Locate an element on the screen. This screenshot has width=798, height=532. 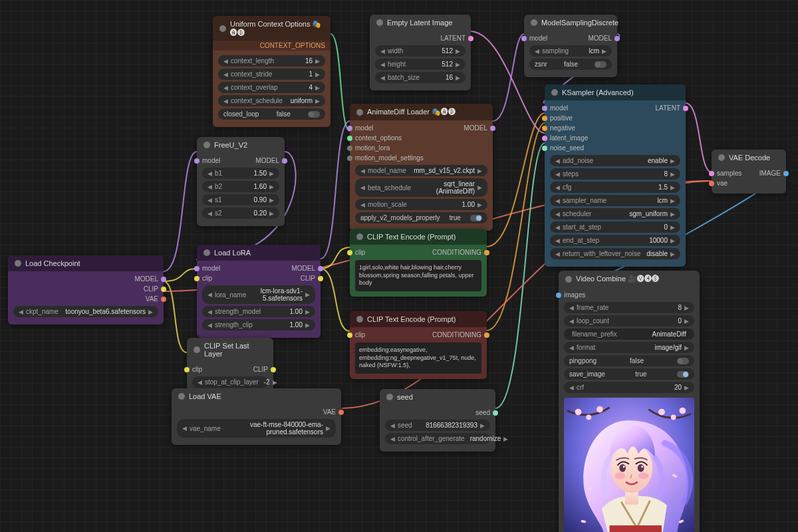
w-cfg: ◀cfg1.5▶ is located at coordinates (615, 188).